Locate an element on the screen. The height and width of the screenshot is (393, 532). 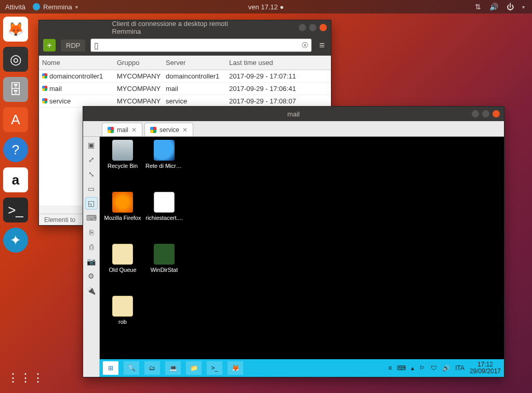
tab-mail: mail ✕ is located at coordinates (122, 129).